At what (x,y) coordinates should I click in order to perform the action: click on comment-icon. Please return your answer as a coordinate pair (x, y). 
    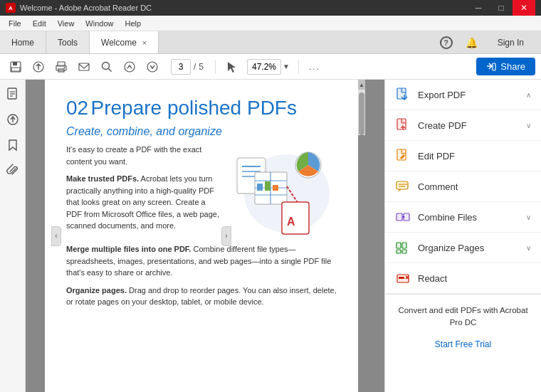
    Looking at the image, I should click on (403, 186).